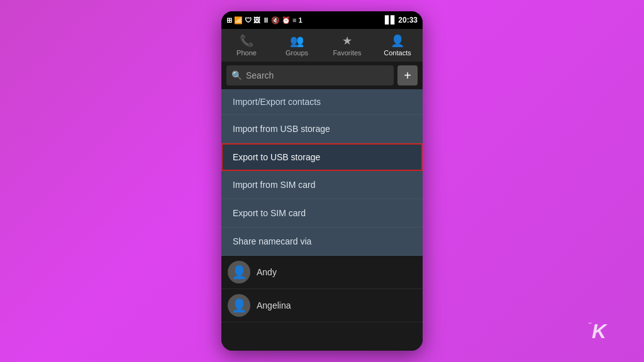 The image size is (644, 362). What do you see at coordinates (391, 20) in the screenshot?
I see `signal-bars: ▋▋` at bounding box center [391, 20].